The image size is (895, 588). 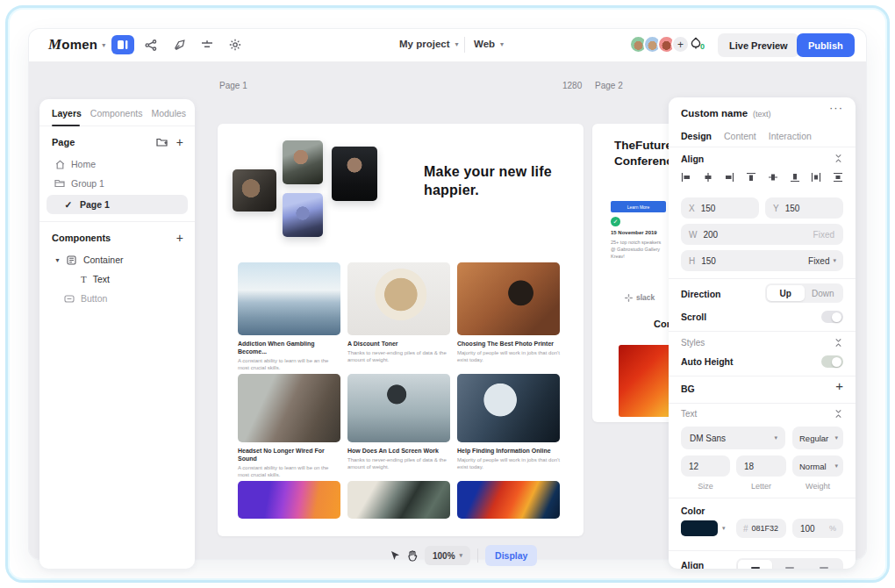 I want to click on element-name: Custom name, so click(x=714, y=113).